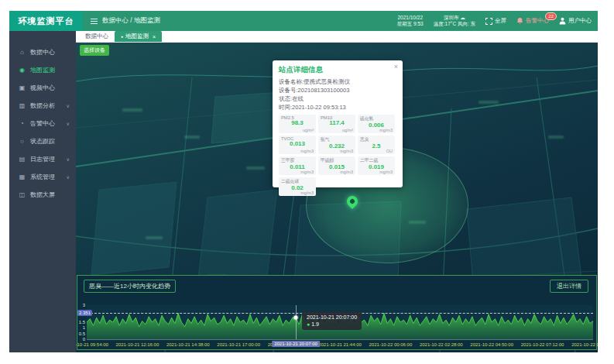 The image size is (614, 364). What do you see at coordinates (315, 324) in the screenshot?
I see `tooltip-value: 1.9` at bounding box center [315, 324].